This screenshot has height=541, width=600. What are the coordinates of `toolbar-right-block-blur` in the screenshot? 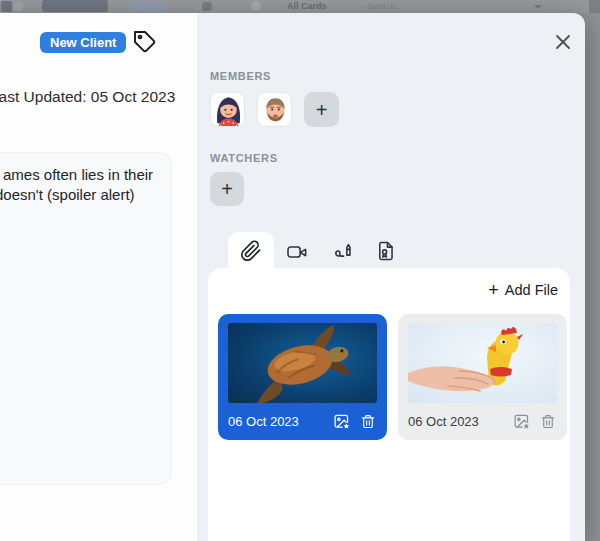 It's located at (594, 6).